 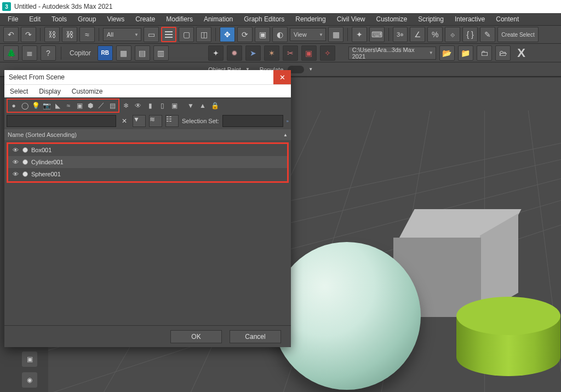 I want to click on menu-customize: Customize, so click(x=392, y=19).